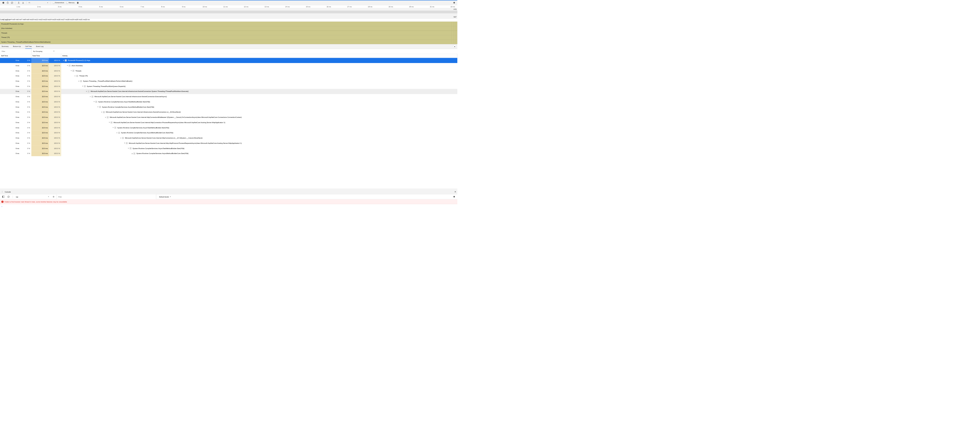  I want to click on self-pct-cell: 0 %, so click(26, 86).